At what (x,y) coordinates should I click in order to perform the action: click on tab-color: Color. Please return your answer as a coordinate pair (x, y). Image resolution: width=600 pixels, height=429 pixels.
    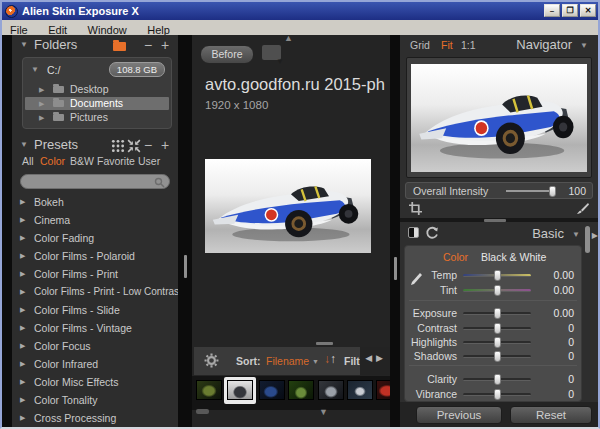
    Looking at the image, I should click on (52, 161).